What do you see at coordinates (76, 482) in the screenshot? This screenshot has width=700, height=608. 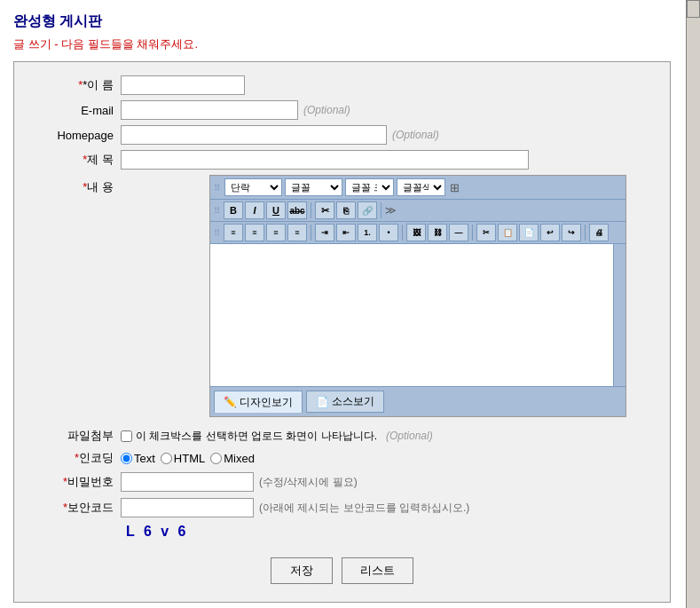 I see `password-label: *비밀번호` at bounding box center [76, 482].